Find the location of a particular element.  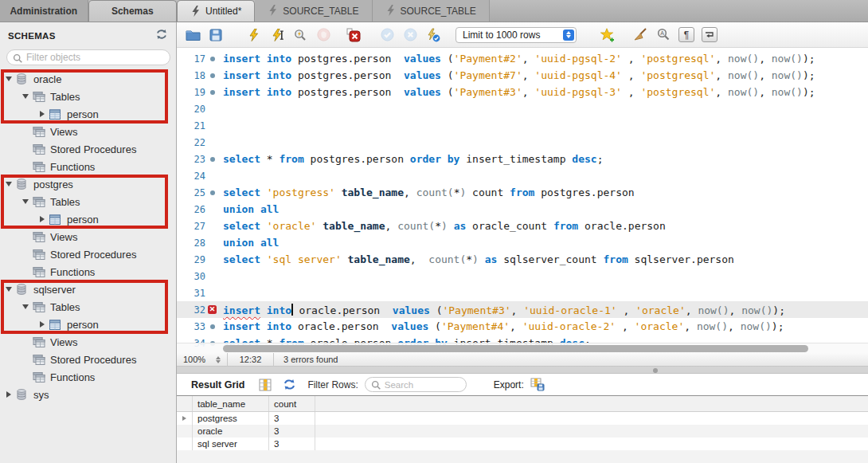

horizontal-scrollbar-thumb is located at coordinates (516, 349).